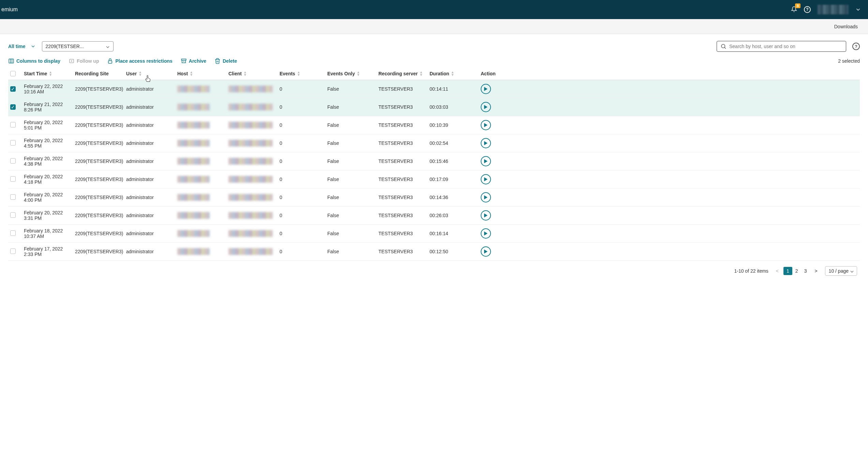  What do you see at coordinates (254, 143) in the screenshot?
I see `cell-client` at bounding box center [254, 143].